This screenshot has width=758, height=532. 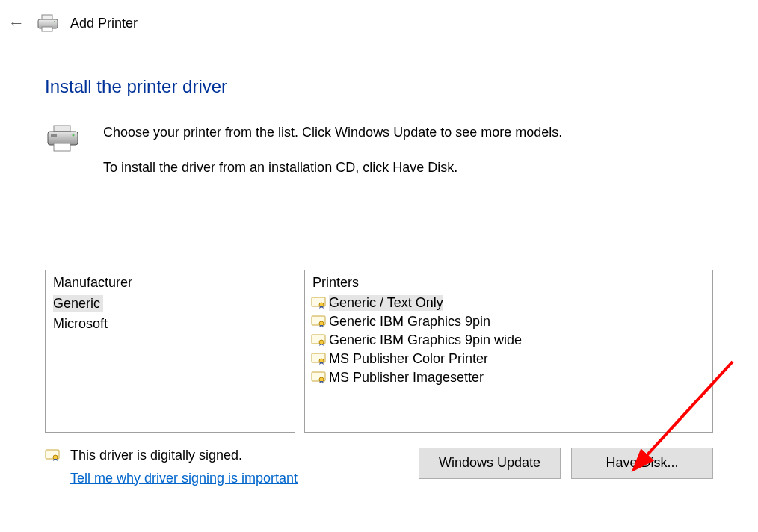 What do you see at coordinates (170, 351) in the screenshot?
I see `manufacturer-panel: Manufacturer GenericMicrosoft` at bounding box center [170, 351].